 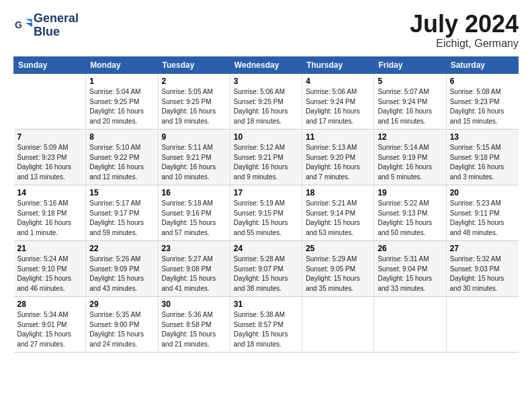 I want to click on day-info: Sunrise: 5:15 AM Sunset: 9:18 PM Dayligh…, so click(x=482, y=163).